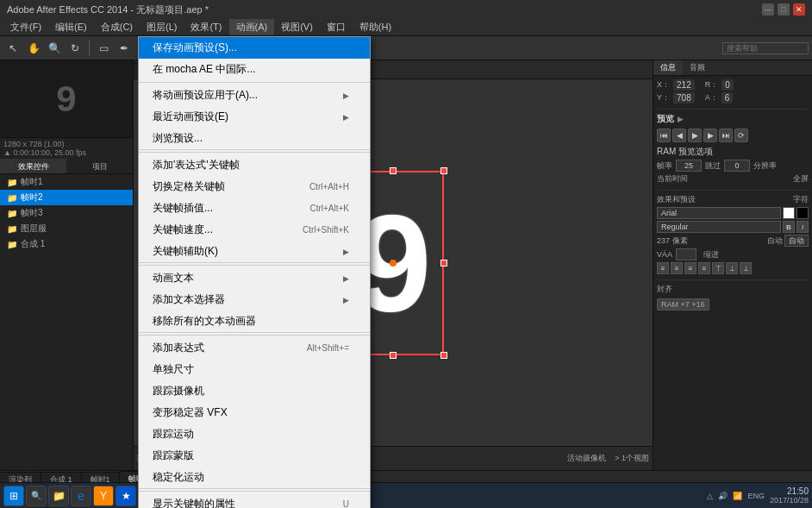  I want to click on dd-item-track-motion: 跟踪运动, so click(254, 435).